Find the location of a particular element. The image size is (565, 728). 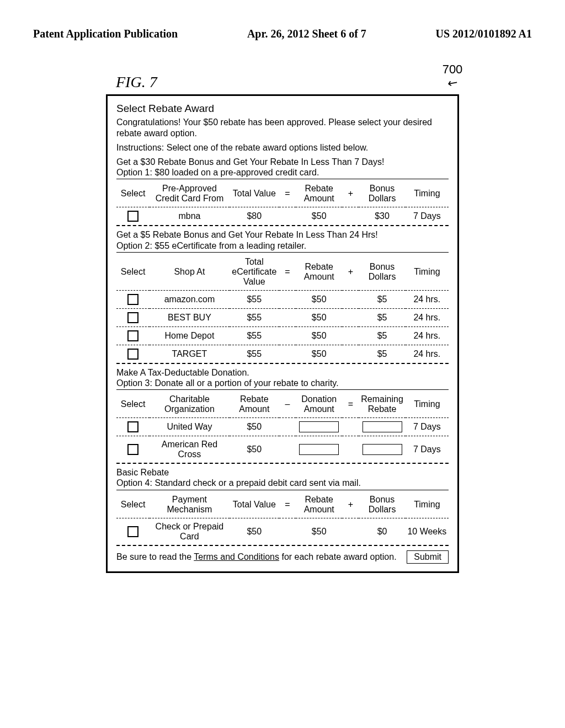

footer-text: Be sure to read the Terms and Conditions… is located at coordinates (257, 557).